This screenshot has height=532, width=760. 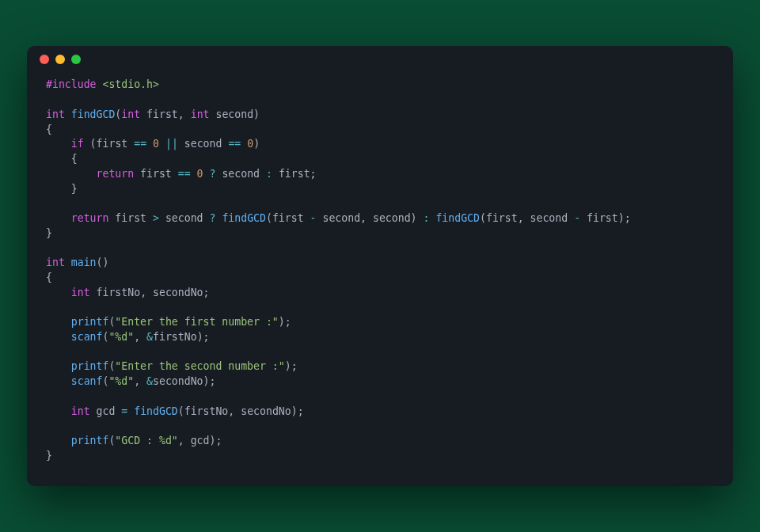 What do you see at coordinates (60, 59) in the screenshot?
I see `minimize-icon` at bounding box center [60, 59].